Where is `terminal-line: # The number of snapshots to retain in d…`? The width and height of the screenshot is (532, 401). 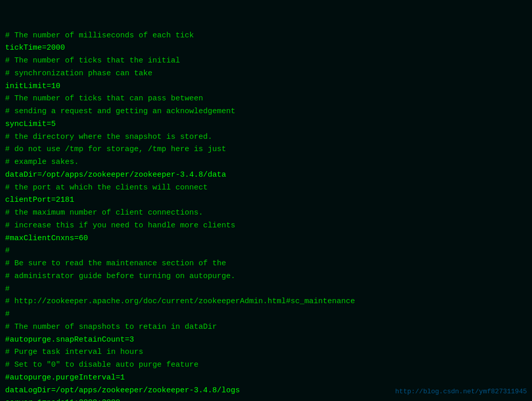
terminal-line: # The number of snapshots to retain in d… is located at coordinates (266, 328).